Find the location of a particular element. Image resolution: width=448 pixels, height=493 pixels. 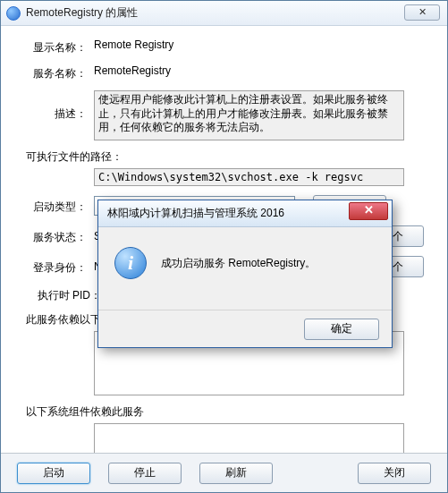

dialog-title: 林阳域内计算机扫描与管理系统 2016 is located at coordinates (196, 213).